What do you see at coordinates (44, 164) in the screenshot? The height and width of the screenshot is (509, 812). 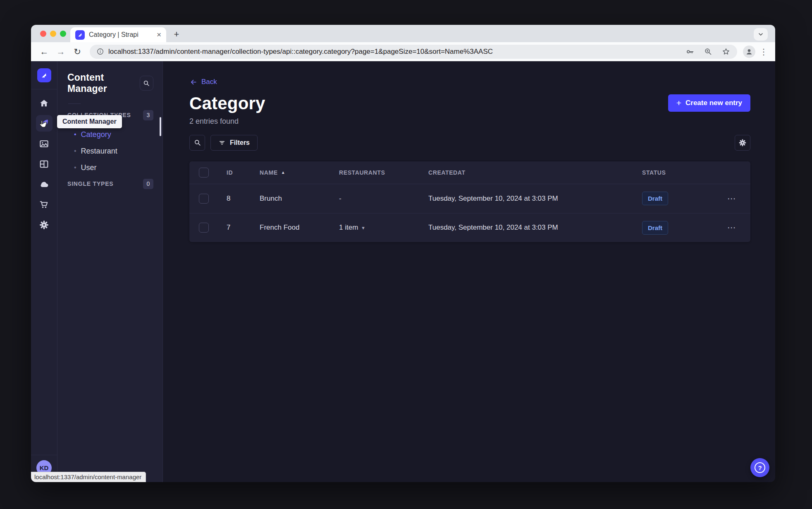 I see `nav-content-type-builder-button` at bounding box center [44, 164].